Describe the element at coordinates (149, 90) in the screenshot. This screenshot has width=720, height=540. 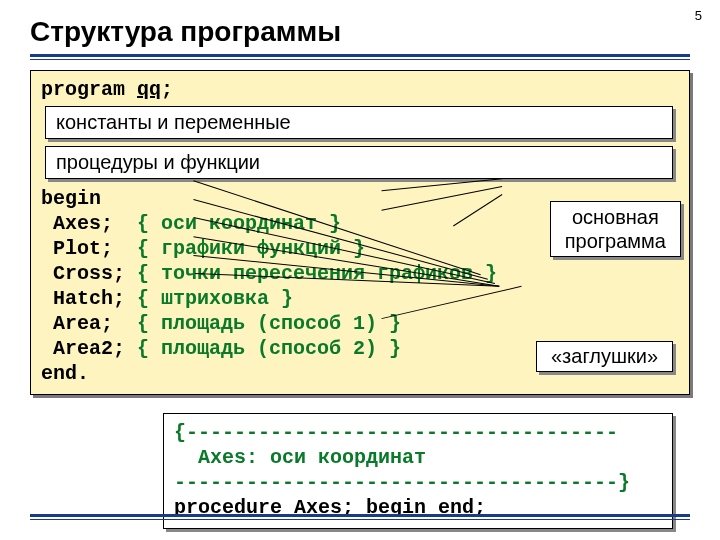
I see `program-name: qq` at that location.